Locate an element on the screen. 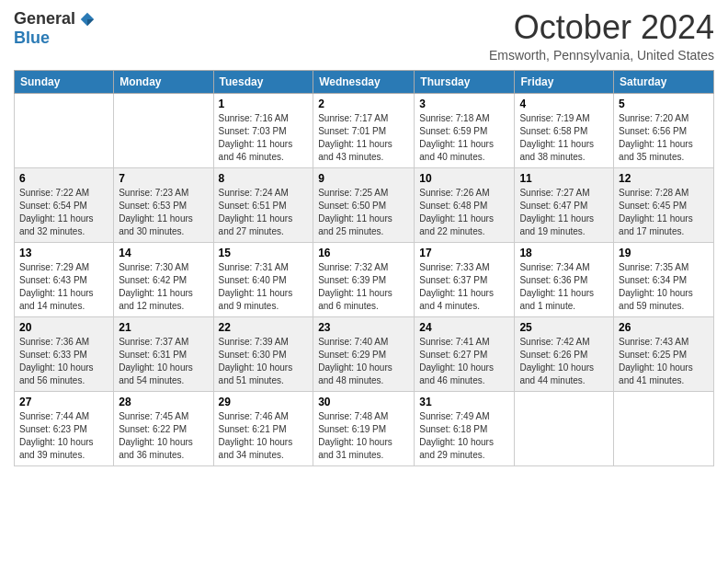 The image size is (728, 563). day-number: 22 is located at coordinates (264, 327).